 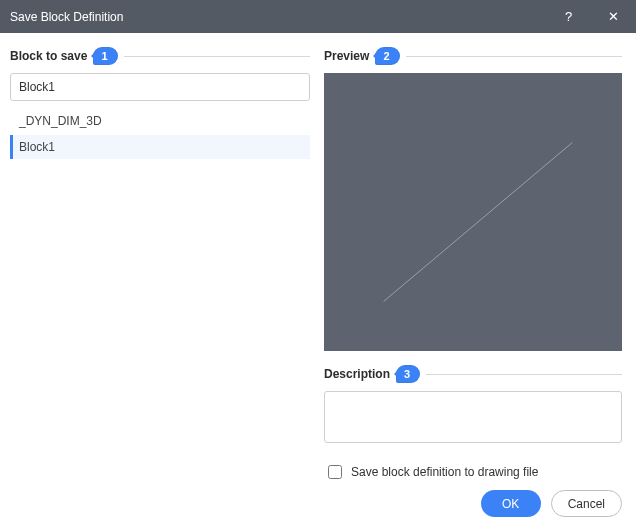 What do you see at coordinates (335, 472) in the screenshot?
I see `save-to-file-checkbox` at bounding box center [335, 472].